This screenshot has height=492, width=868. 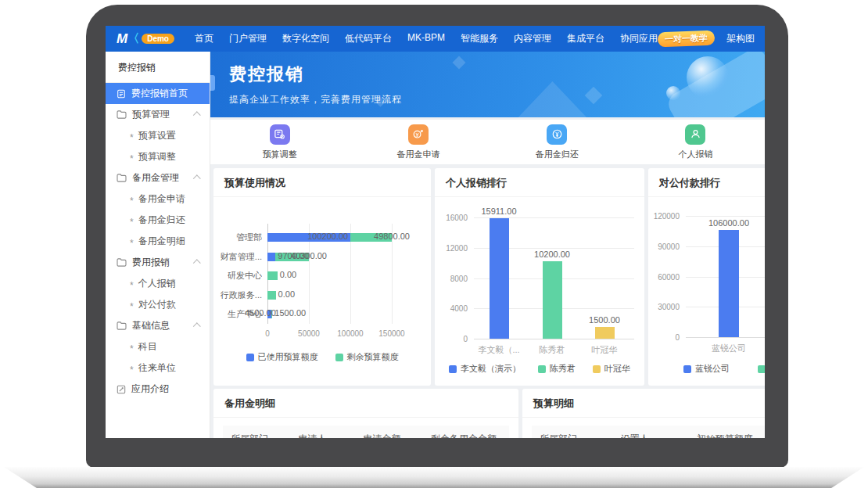 What do you see at coordinates (490, 413) in the screenshot?
I see `tables-row: 备用金明细所属部门申请人申请金额剩余备用金金额预算明细所属部门设置人初始预算额度` at bounding box center [490, 413].